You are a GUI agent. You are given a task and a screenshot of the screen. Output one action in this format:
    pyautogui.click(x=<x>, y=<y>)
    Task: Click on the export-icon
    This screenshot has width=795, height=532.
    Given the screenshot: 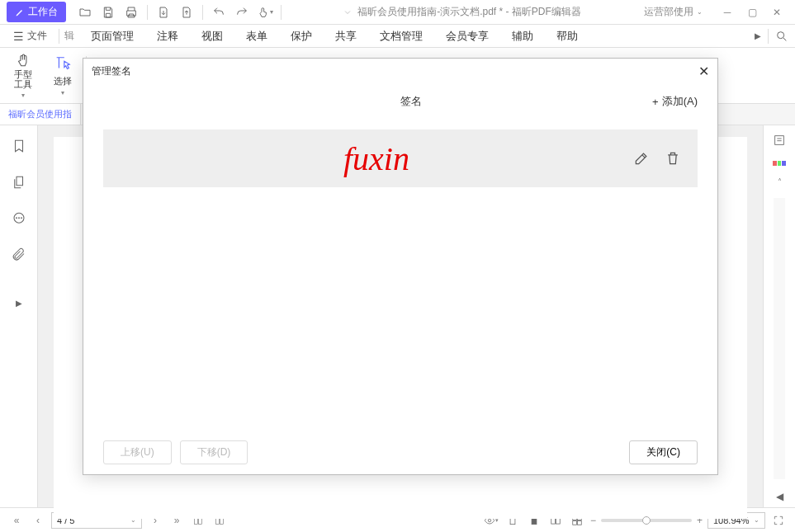 What is the action you would take?
    pyautogui.click(x=163, y=12)
    